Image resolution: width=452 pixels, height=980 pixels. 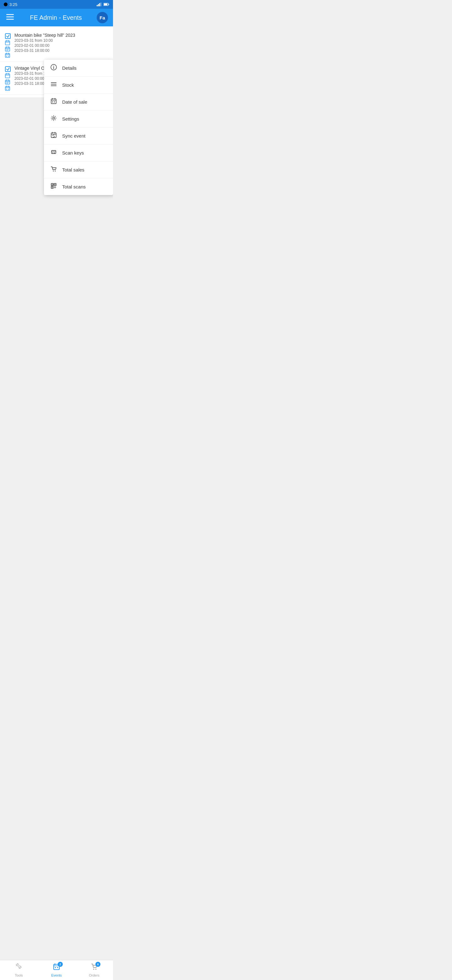 What do you see at coordinates (74, 187) in the screenshot?
I see `menu-label-total-scans: Total scans` at bounding box center [74, 187].